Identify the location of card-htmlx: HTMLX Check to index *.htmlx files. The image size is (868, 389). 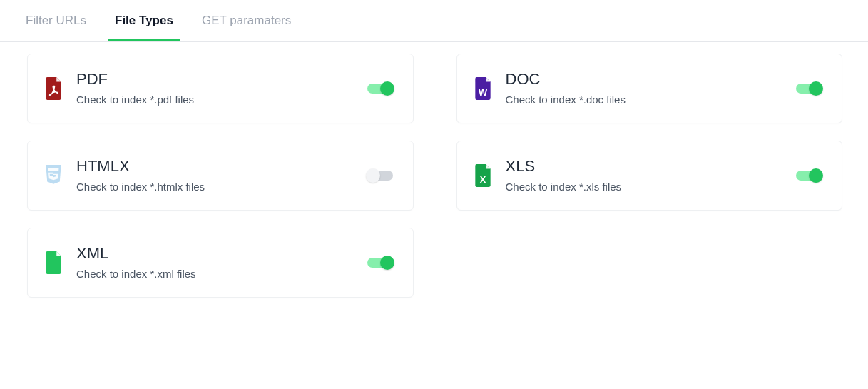
(220, 176).